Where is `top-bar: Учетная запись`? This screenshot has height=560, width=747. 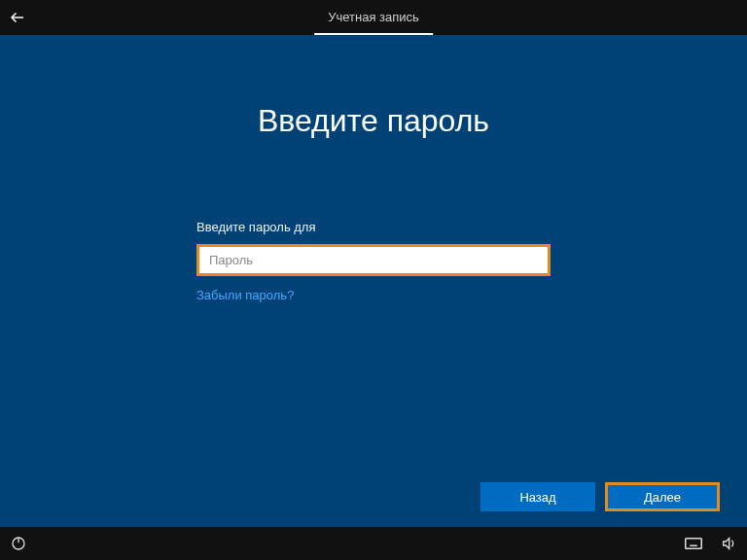 top-bar: Учетная запись is located at coordinates (374, 18).